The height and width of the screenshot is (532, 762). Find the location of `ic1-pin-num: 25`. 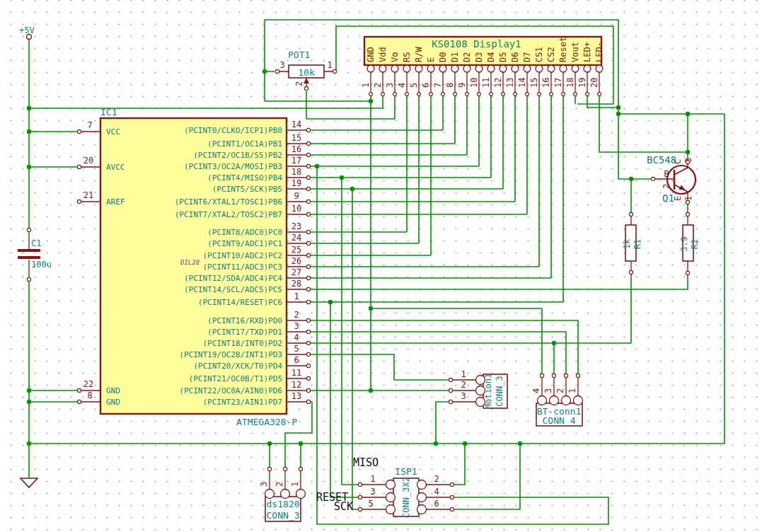

ic1-pin-num: 25 is located at coordinates (296, 250).